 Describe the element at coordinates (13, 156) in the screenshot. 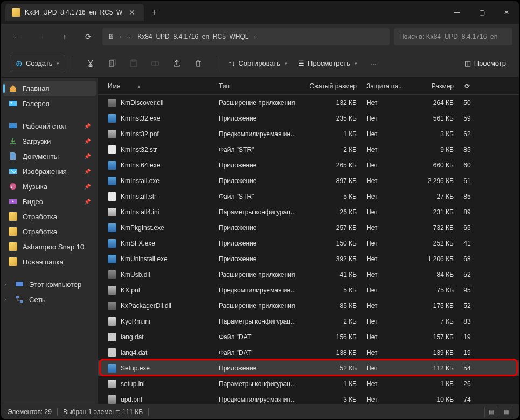

I see `document-icon` at that location.